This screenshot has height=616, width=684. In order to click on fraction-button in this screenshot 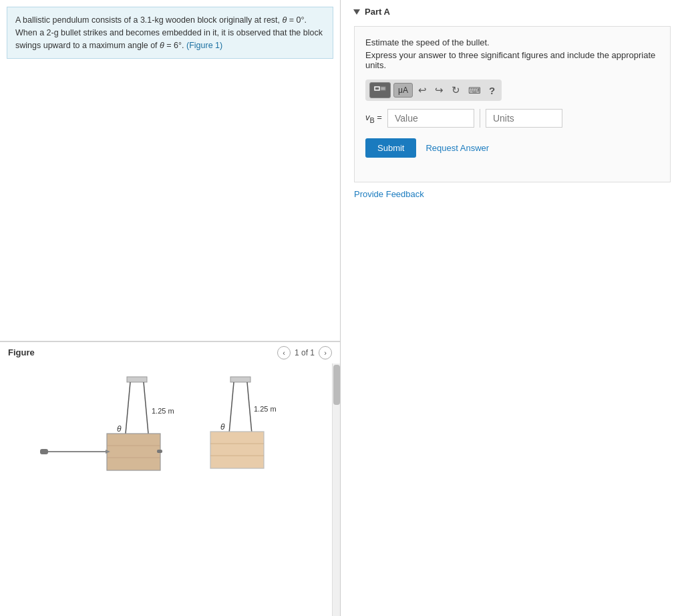, I will do `click(380, 90)`.